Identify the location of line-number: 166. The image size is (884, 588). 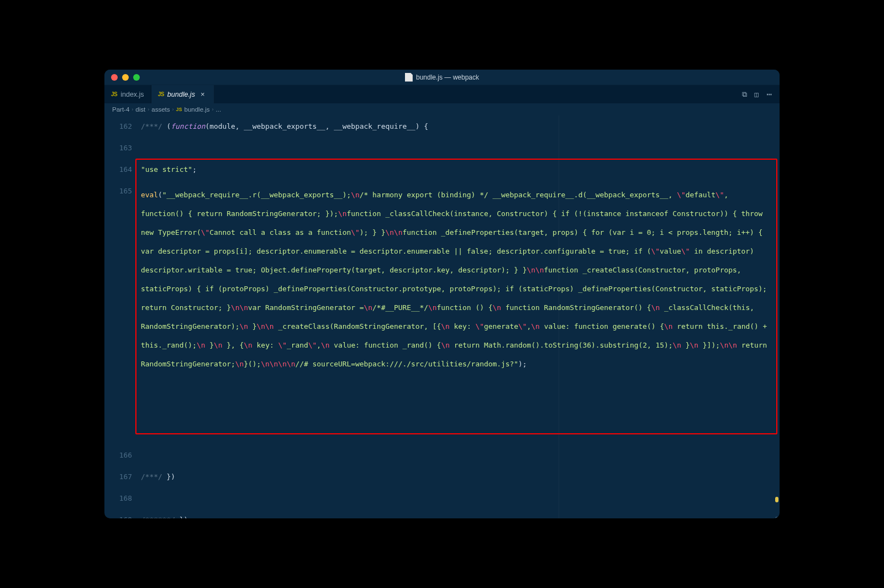
(118, 461).